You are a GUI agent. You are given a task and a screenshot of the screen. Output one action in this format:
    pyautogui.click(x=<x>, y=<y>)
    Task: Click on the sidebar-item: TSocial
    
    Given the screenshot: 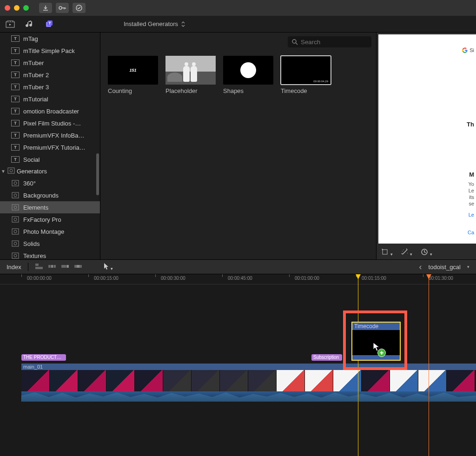 What is the action you would take?
    pyautogui.click(x=50, y=159)
    